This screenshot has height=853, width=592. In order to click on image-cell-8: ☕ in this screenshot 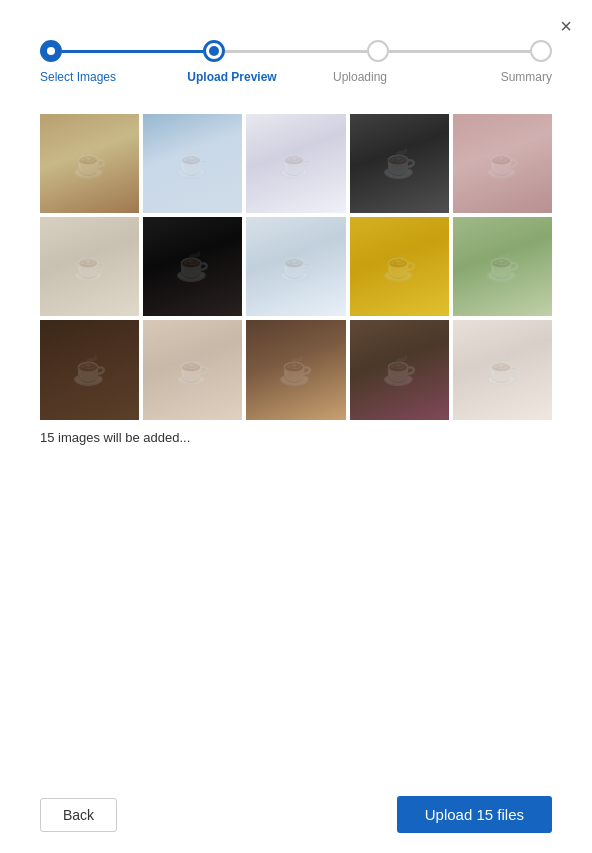, I will do `click(296, 266)`.